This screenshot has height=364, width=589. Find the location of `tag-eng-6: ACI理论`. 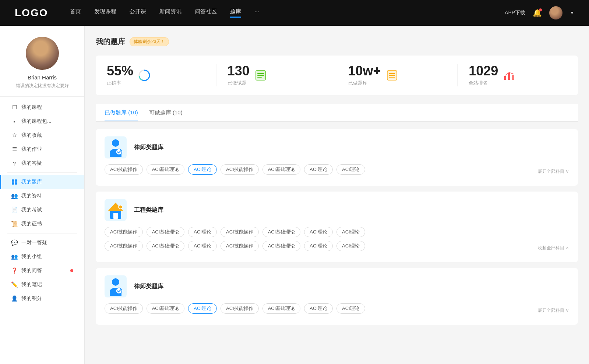

tag-eng-6: ACI理论 is located at coordinates (351, 232).